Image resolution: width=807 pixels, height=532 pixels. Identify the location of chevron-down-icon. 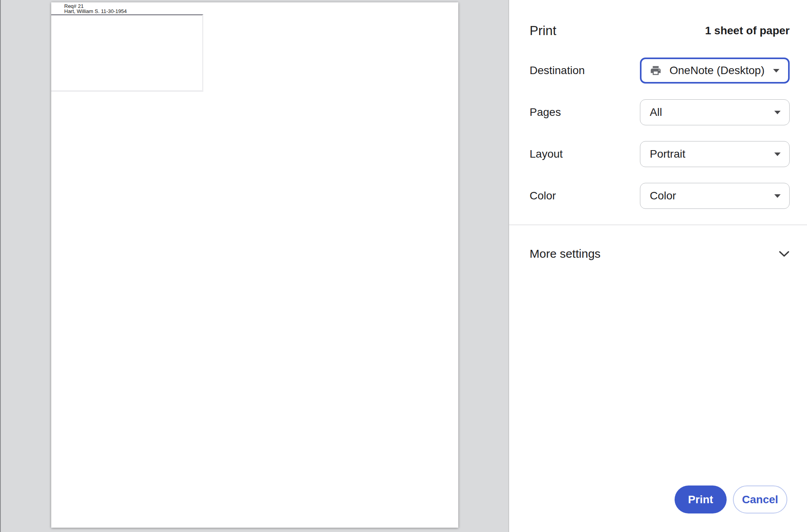
(784, 254).